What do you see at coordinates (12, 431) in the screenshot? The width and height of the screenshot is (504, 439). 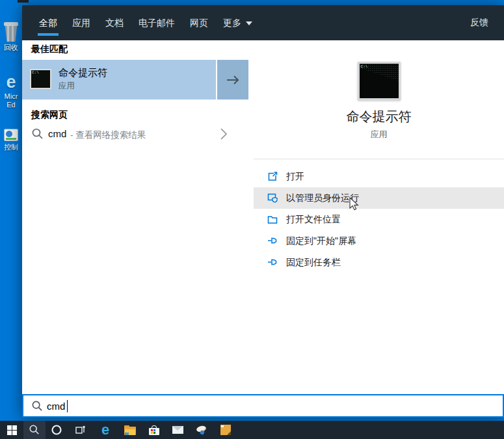 I see `windows-logo-icon` at bounding box center [12, 431].